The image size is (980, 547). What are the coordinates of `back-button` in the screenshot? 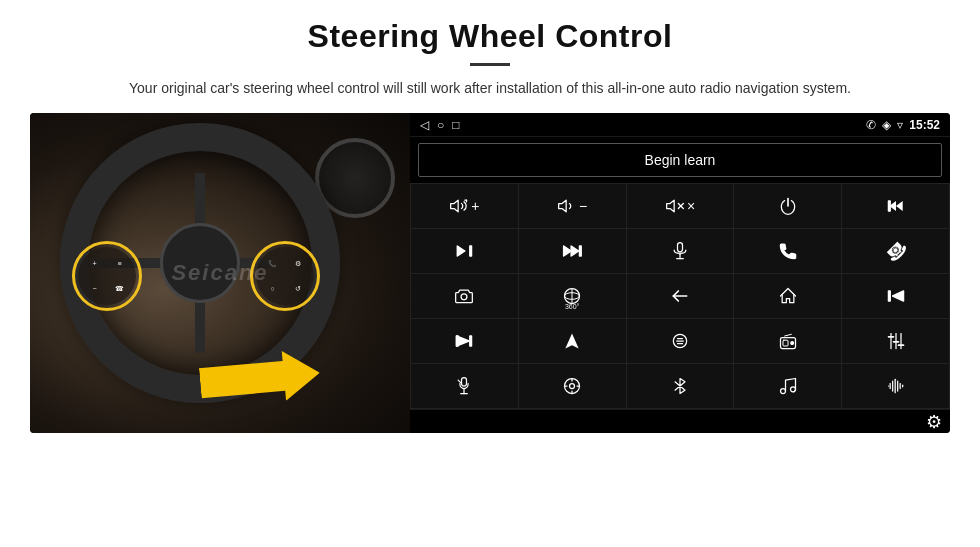 It's located at (680, 296).